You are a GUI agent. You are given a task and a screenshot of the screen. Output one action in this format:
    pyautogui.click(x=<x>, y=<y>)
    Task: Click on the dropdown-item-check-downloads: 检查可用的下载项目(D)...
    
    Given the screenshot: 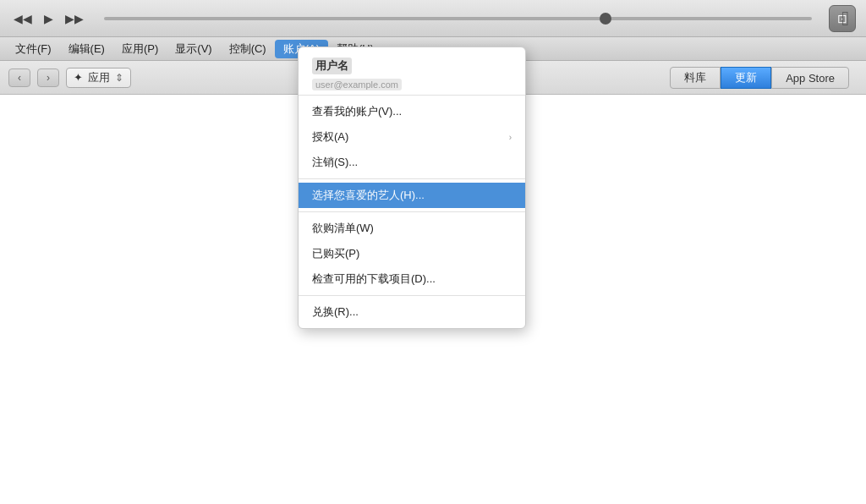 What is the action you would take?
    pyautogui.click(x=412, y=279)
    